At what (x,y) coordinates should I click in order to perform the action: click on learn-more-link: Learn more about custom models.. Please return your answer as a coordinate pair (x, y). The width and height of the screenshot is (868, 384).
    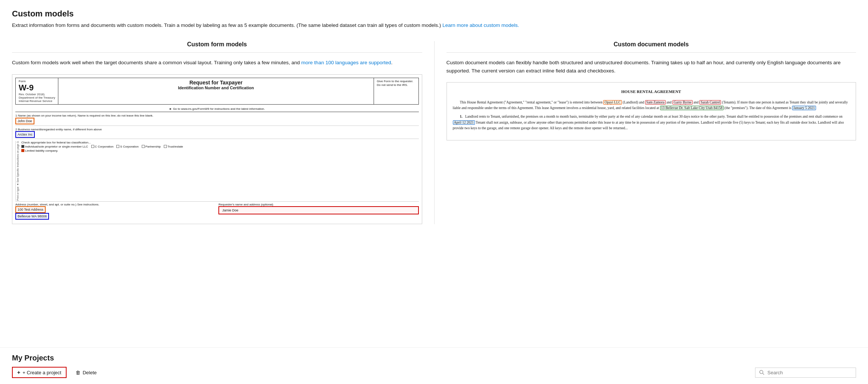
    Looking at the image, I should click on (481, 25).